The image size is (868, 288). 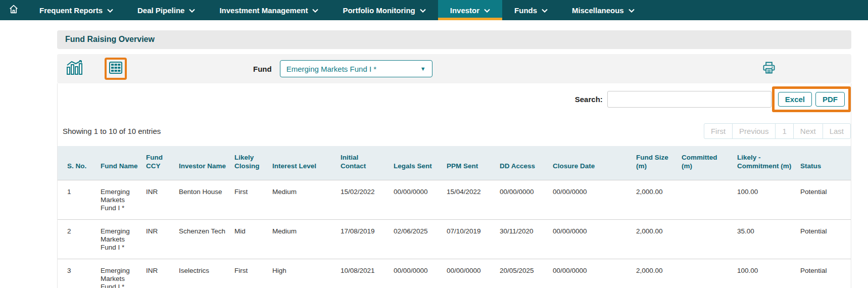 I want to click on cell-ppm-sent: 00/00/0000, so click(x=469, y=274).